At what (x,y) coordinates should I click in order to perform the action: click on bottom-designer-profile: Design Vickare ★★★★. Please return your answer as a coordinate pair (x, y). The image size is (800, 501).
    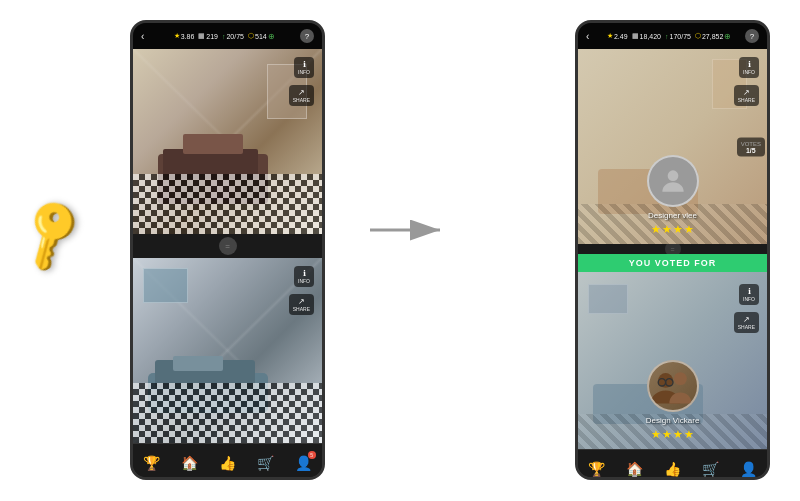
    Looking at the image, I should click on (672, 352).